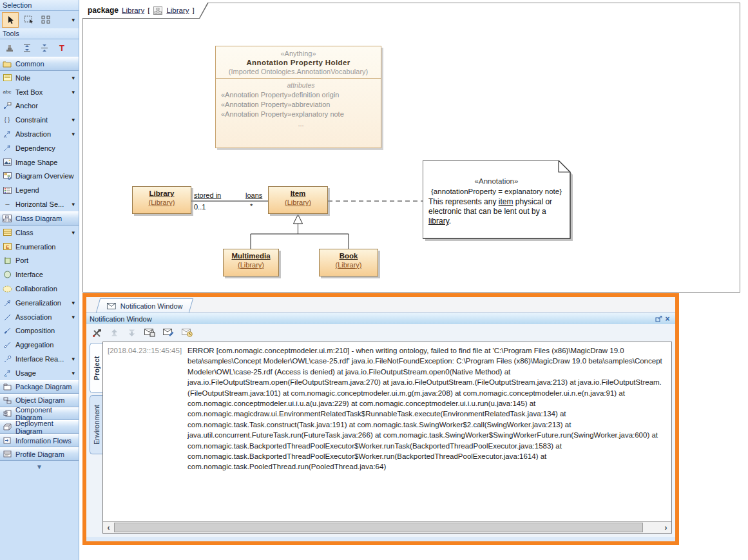 Image resolution: width=748 pixels, height=560 pixels. I want to click on sidebar-item-constraint: { } Constraint ▾, so click(39, 120).